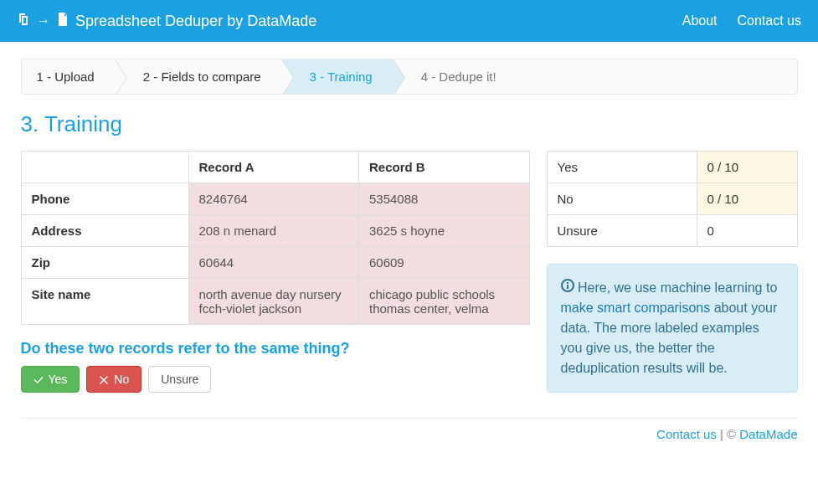  I want to click on prompt-text: Do these two records refer to the same t…, so click(275, 348).